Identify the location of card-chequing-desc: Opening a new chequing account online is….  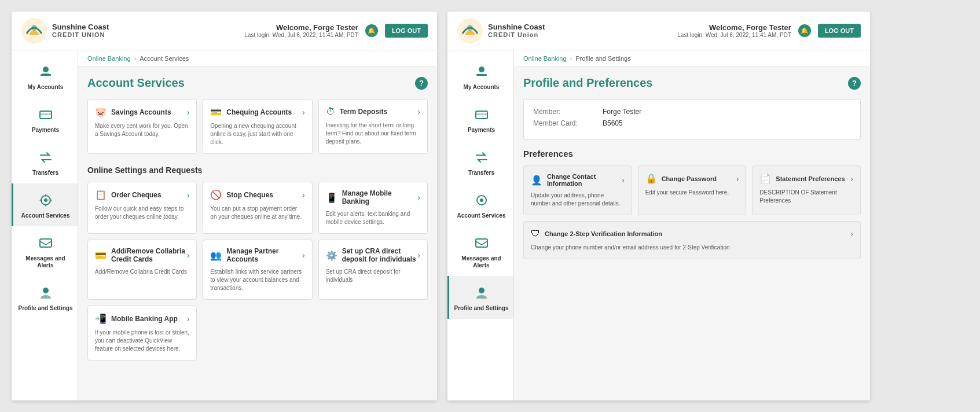
(257, 134).